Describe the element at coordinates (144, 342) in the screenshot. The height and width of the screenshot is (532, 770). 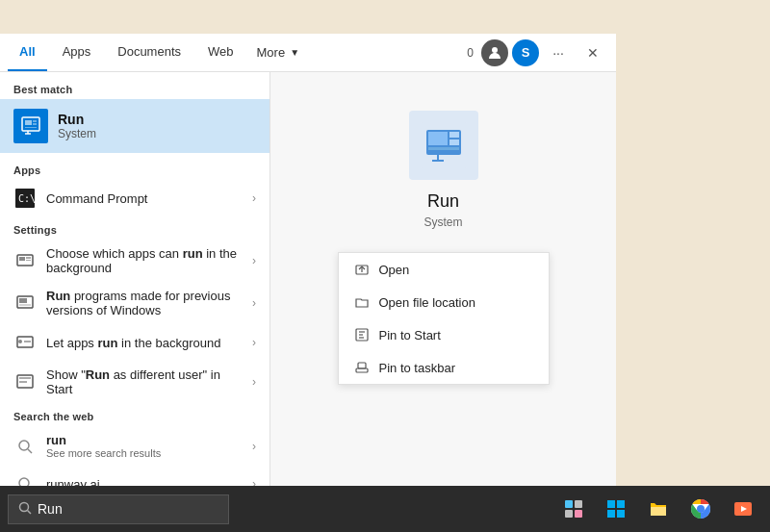
I see `let-apps-label: Let apps run in the background` at that location.